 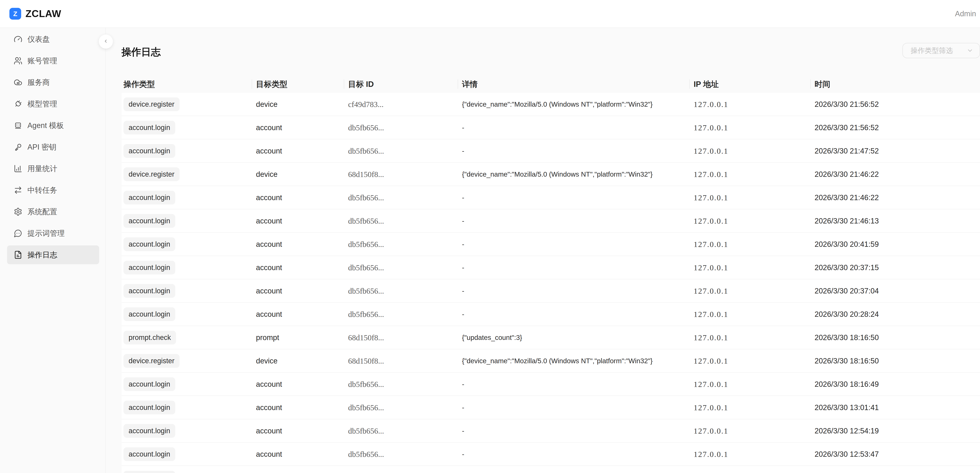 What do you see at coordinates (551, 470) in the screenshot?
I see `table-row: account.login` at bounding box center [551, 470].